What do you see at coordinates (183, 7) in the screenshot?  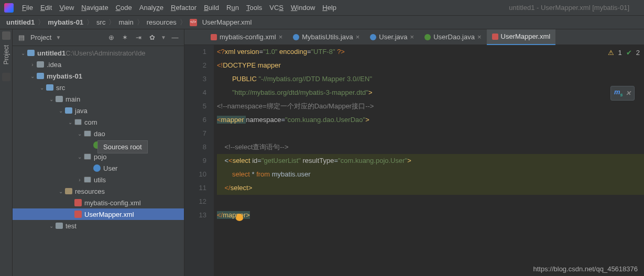 I see `menu-refactor: Refactor` at bounding box center [183, 7].